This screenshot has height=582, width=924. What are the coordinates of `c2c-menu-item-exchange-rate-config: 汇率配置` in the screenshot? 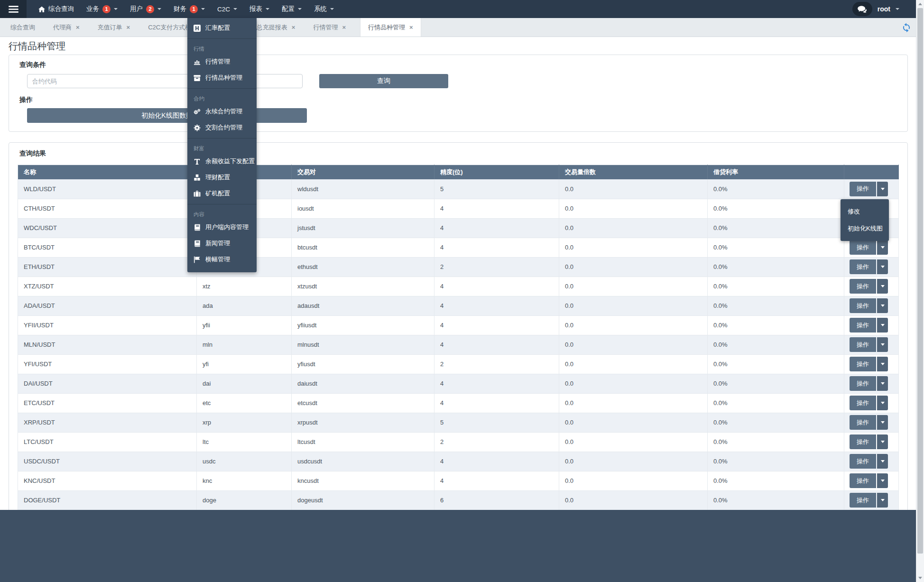 It's located at (222, 28).